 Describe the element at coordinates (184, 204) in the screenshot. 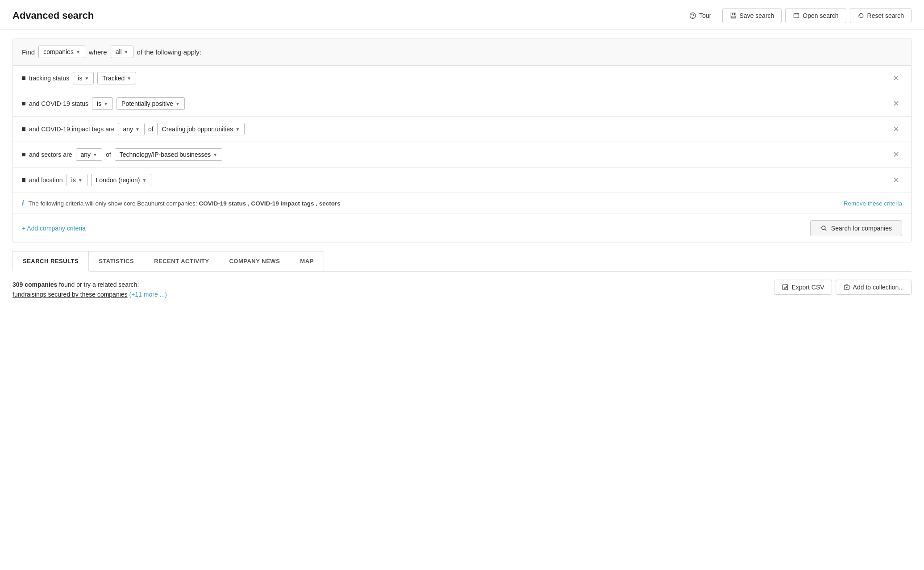

I see `info-message: The following criteria will only show co…` at that location.